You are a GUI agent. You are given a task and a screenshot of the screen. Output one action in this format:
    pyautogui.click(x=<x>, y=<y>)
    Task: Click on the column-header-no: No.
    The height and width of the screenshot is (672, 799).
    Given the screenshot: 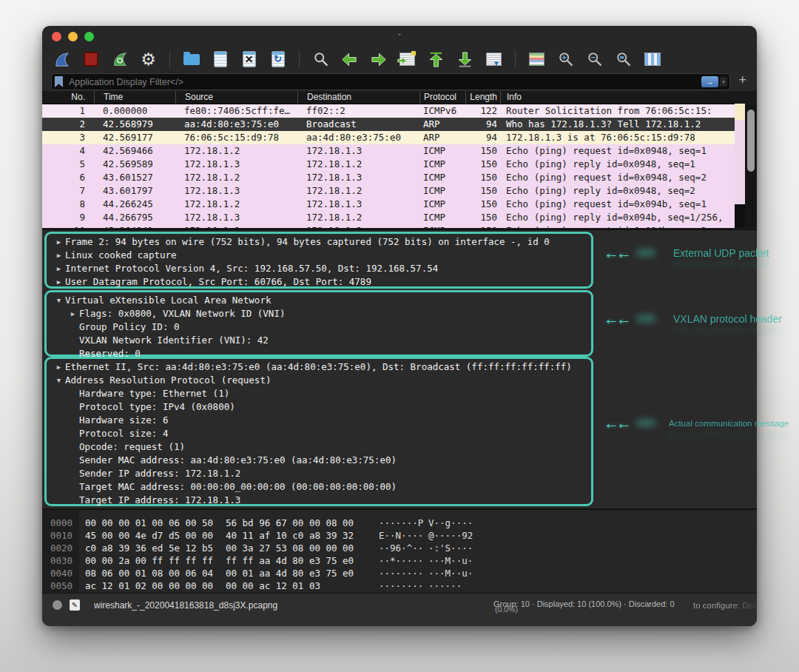 What is the action you would take?
    pyautogui.click(x=68, y=98)
    